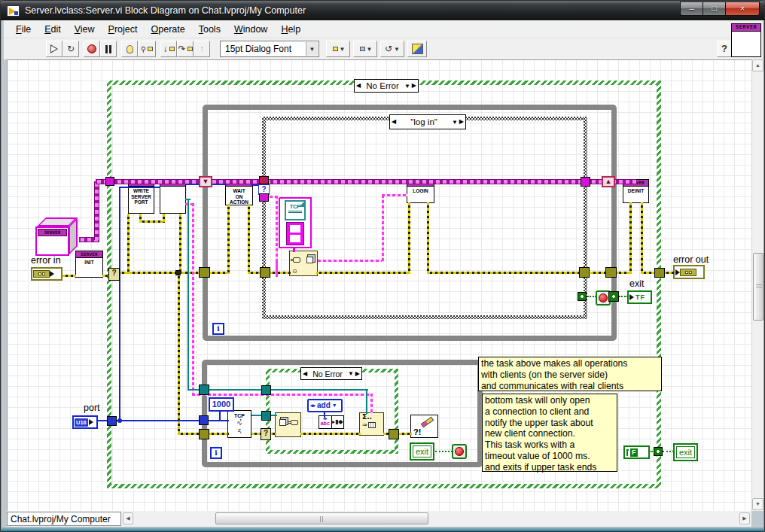 The width and height of the screenshot is (765, 532). Describe the element at coordinates (92, 408) in the screenshot. I see `port-label: port` at that location.